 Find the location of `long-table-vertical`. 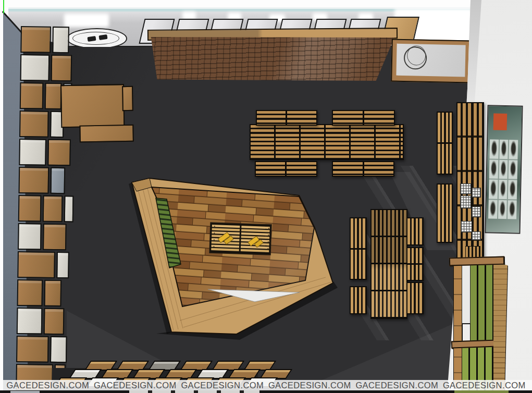

long-table-vertical is located at coordinates (389, 264).